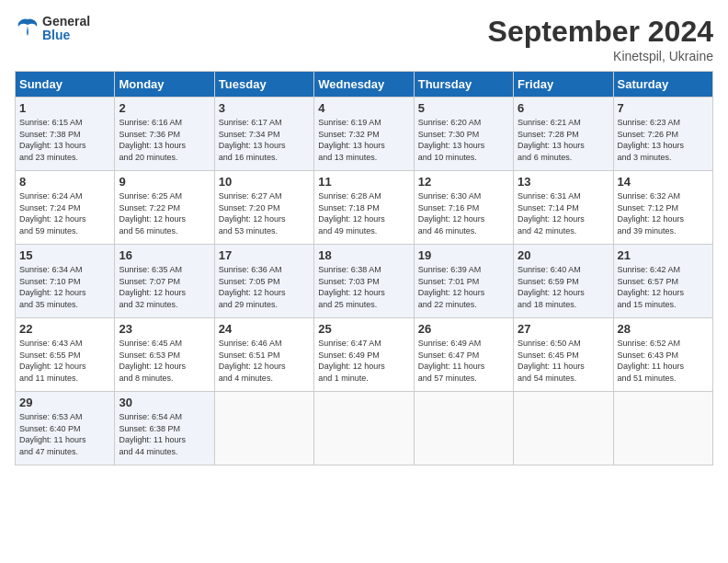  Describe the element at coordinates (65, 134) in the screenshot. I see `calendar-day-cell: 1Sunrise: 6:15 AM Sunset: 7:38 PM Daylig…` at that location.